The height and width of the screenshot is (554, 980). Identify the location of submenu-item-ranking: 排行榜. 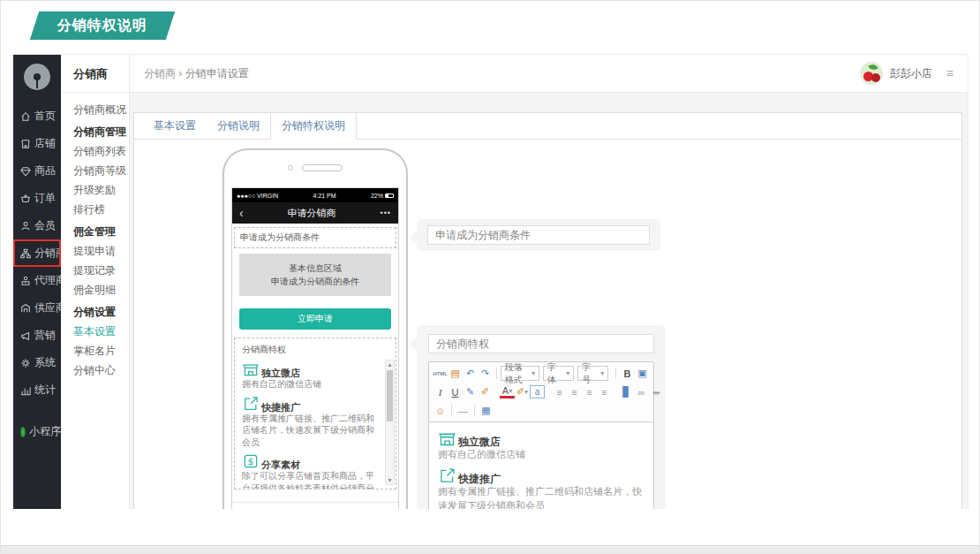
(101, 209).